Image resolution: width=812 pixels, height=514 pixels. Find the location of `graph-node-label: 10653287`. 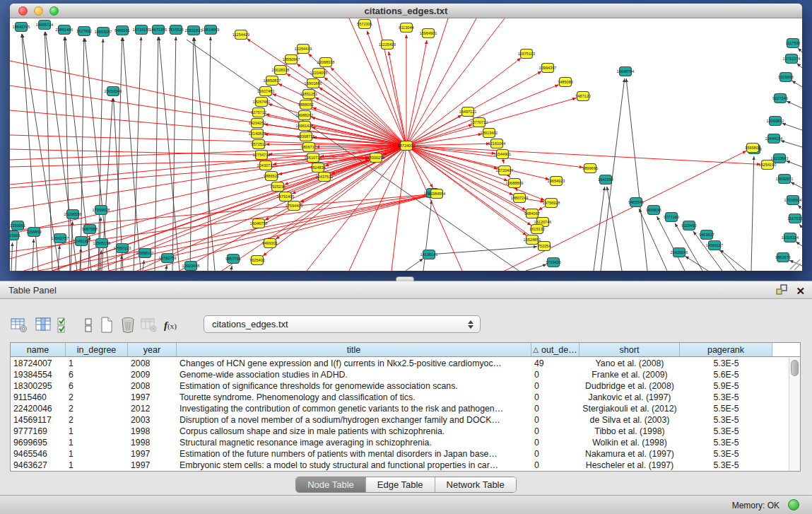

graph-node-label: 10653287 is located at coordinates (103, 32).